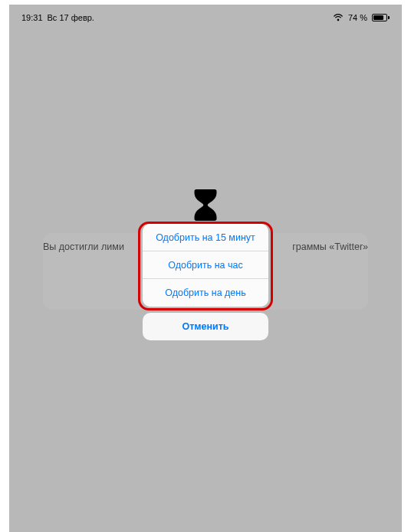 This screenshot has width=411, height=532. I want to click on action-sheet: Одобрить на 15 минут Одобрить на час Одо…, so click(206, 282).